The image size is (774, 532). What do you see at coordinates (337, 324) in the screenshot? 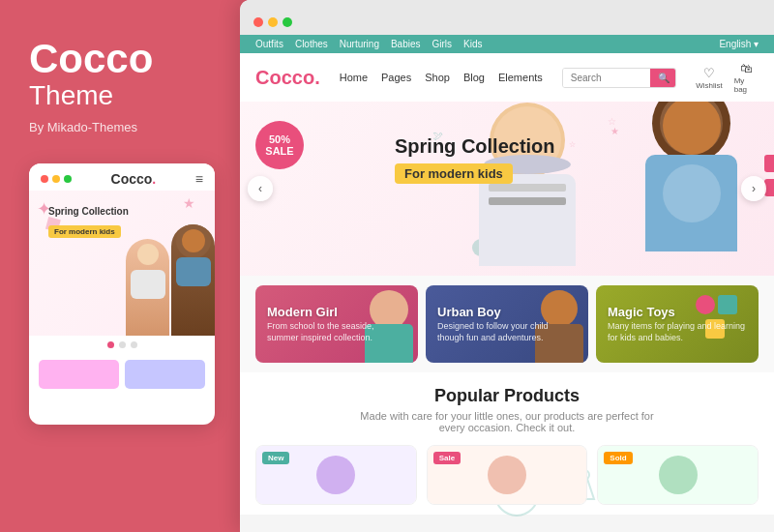
I see `modern-girl-overlay: Modern Girl From school to the seaside, …` at bounding box center [337, 324].